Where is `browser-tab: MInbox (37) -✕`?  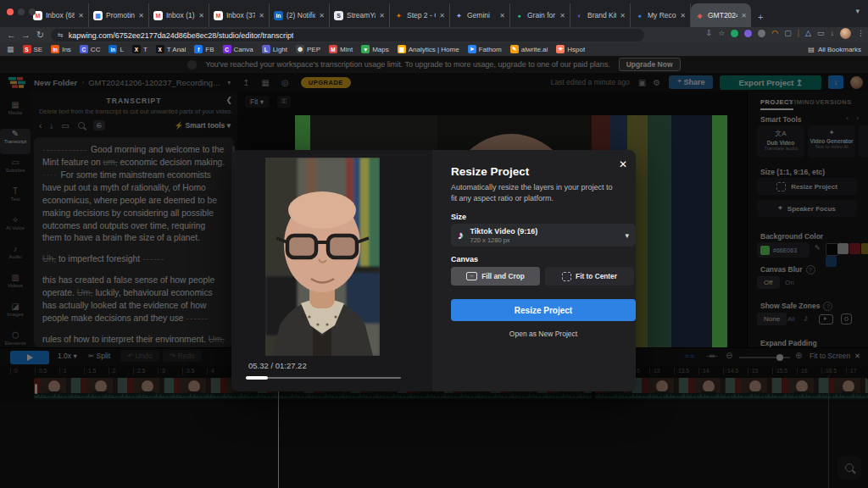 browser-tab: MInbox (37) -✕ is located at coordinates (239, 15).